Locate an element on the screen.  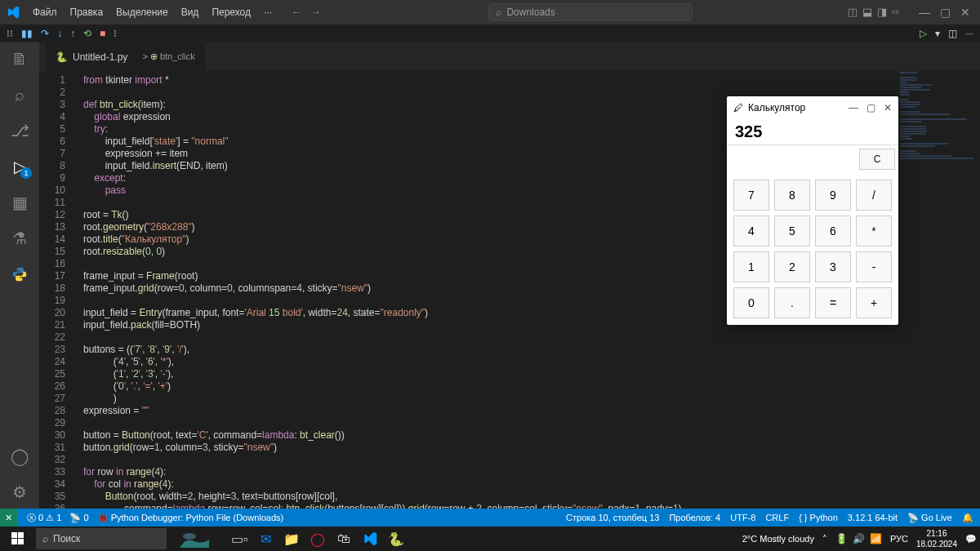
eol: CRLF is located at coordinates (777, 518).